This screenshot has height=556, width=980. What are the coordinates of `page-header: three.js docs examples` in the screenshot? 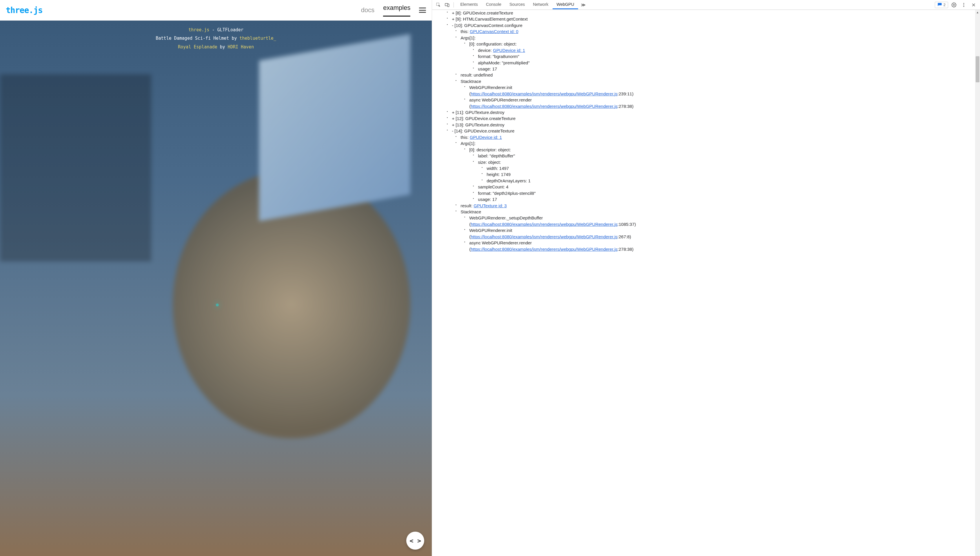 It's located at (216, 10).